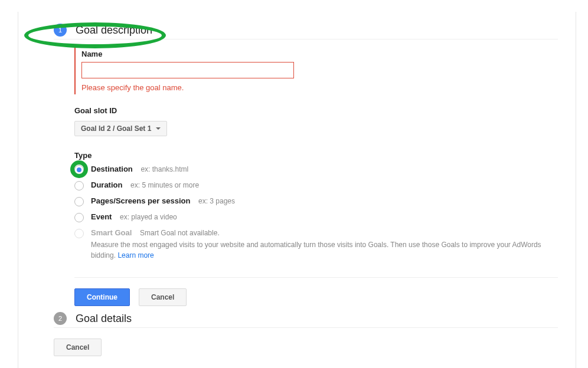 The height and width of the screenshot is (368, 588). Describe the element at coordinates (316, 250) in the screenshot. I see `smart-goal-desc-text: Measure the most engaged visits to your …` at that location.